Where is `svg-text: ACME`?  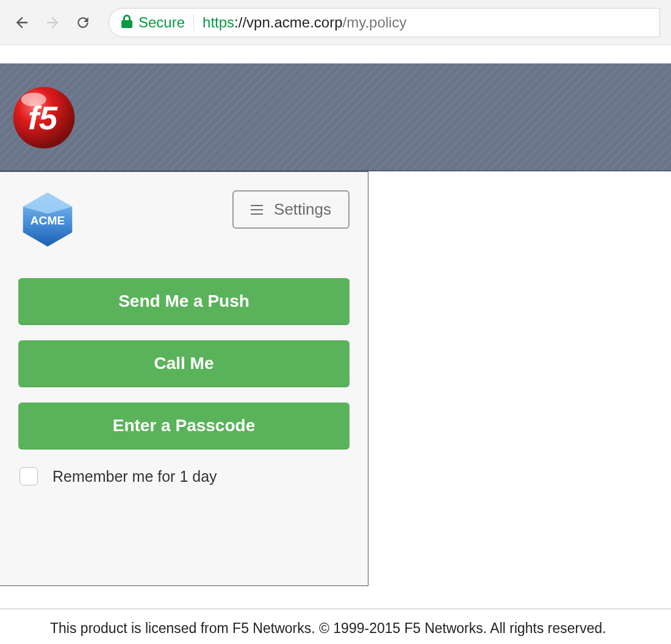
svg-text: ACME is located at coordinates (48, 221).